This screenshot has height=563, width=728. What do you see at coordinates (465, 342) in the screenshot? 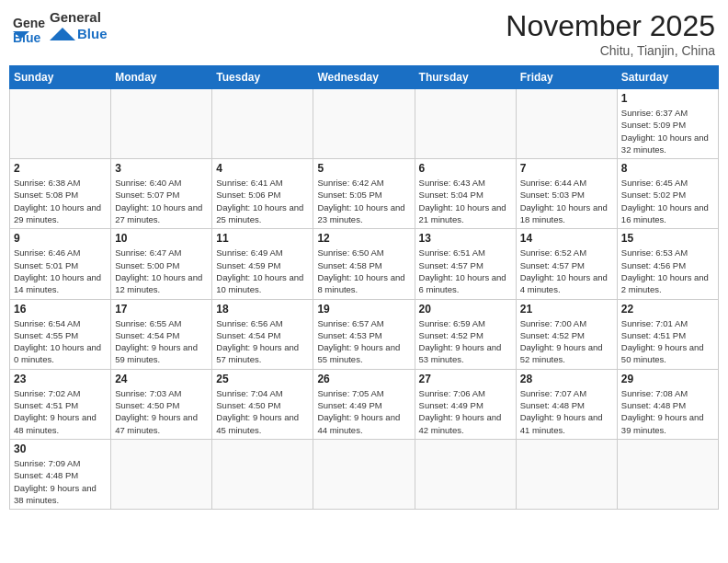
I see `day-info-20: Sunrise: 6:59 AMSunset: 4:52 PMDaylight:…` at bounding box center [465, 342].